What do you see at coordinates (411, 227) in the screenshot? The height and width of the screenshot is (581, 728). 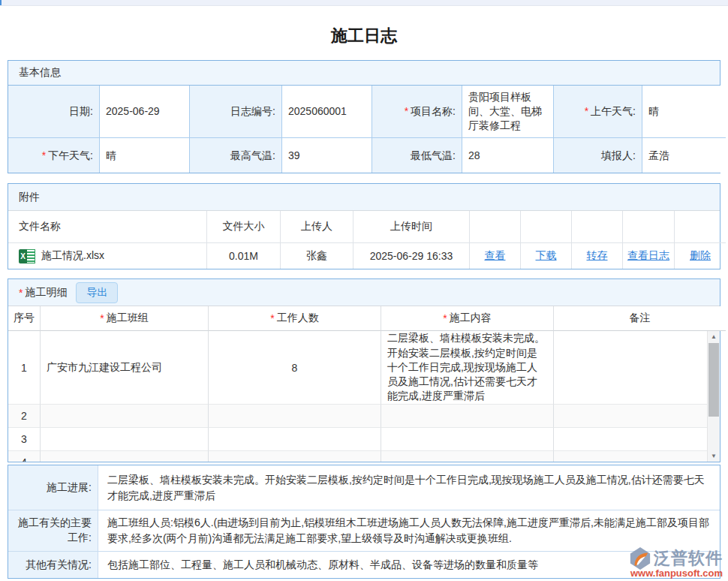 I see `col-upload-time: 上传时间` at bounding box center [411, 227].